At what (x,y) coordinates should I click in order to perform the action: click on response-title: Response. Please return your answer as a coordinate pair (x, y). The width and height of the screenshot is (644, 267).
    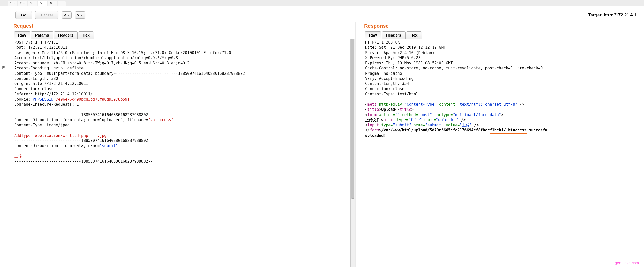
    Looking at the image, I should click on (503, 27).